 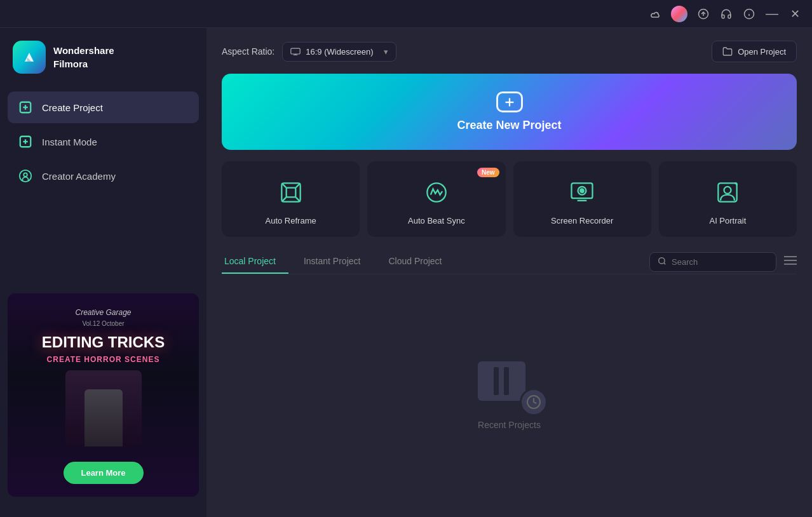 What do you see at coordinates (25, 142) in the screenshot?
I see `instant-mode-icon` at bounding box center [25, 142].